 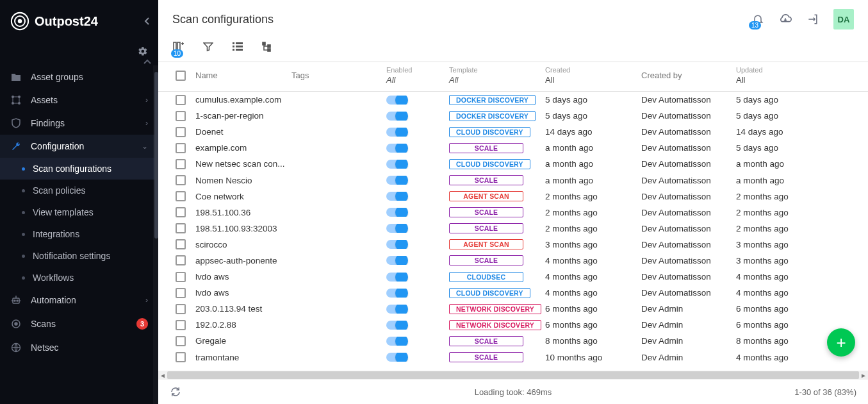 What do you see at coordinates (176, 392) in the screenshot?
I see `refresh-icon` at bounding box center [176, 392].